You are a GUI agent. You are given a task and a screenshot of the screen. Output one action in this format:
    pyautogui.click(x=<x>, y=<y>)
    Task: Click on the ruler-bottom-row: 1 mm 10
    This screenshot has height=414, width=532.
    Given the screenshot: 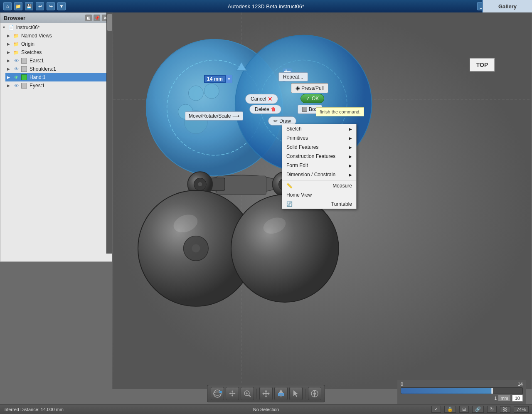 What is the action you would take?
    pyautogui.click(x=462, y=398)
    